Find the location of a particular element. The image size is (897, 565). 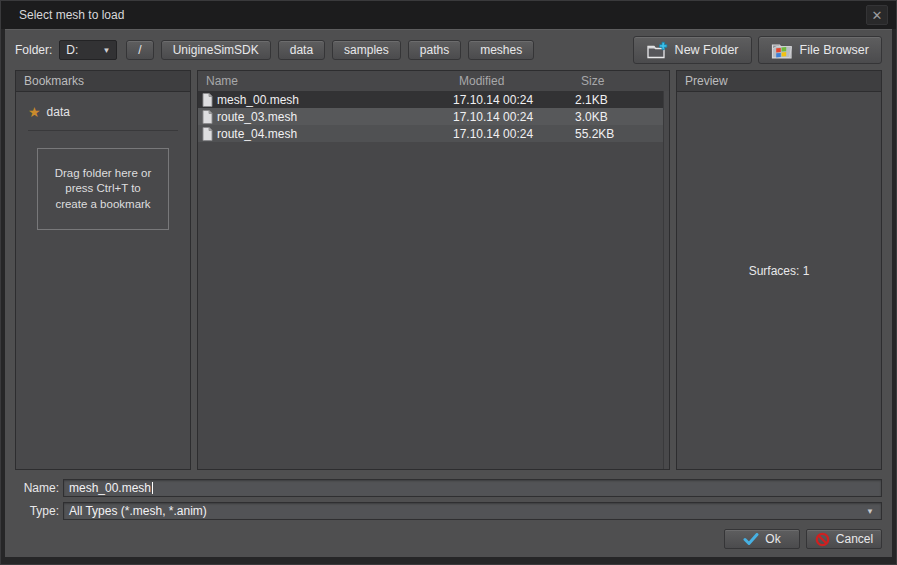

bookmarks-divider is located at coordinates (103, 130).